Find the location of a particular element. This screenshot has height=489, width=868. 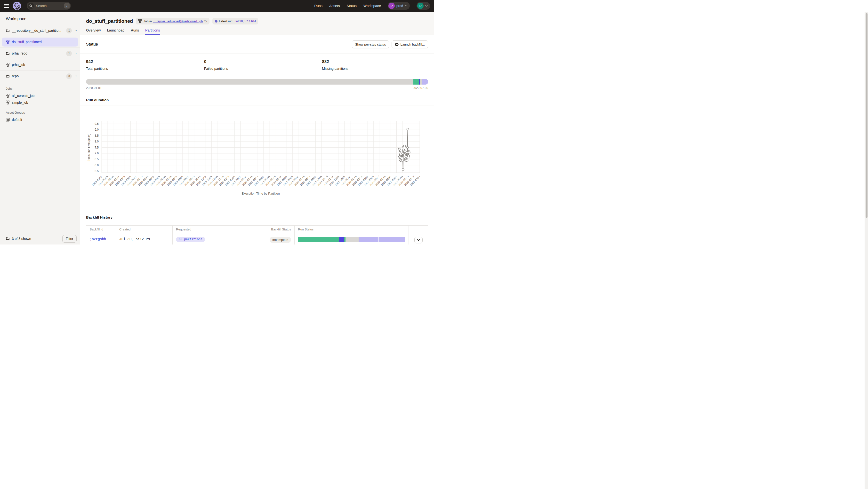

run-duration-chart-section: 5.56.06.57.07.58.08.59.09.52020-01-01202… is located at coordinates (257, 158).